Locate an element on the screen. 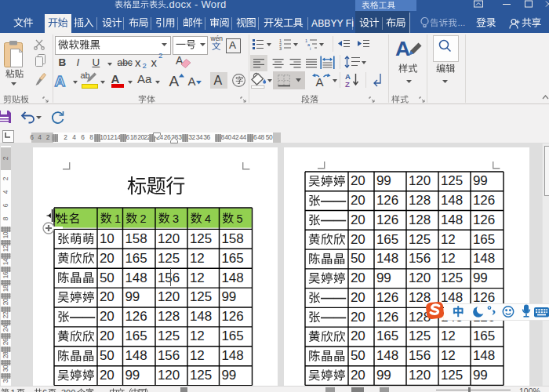 The height and width of the screenshot is (392, 549). svg-text: 3 is located at coordinates (176, 219).